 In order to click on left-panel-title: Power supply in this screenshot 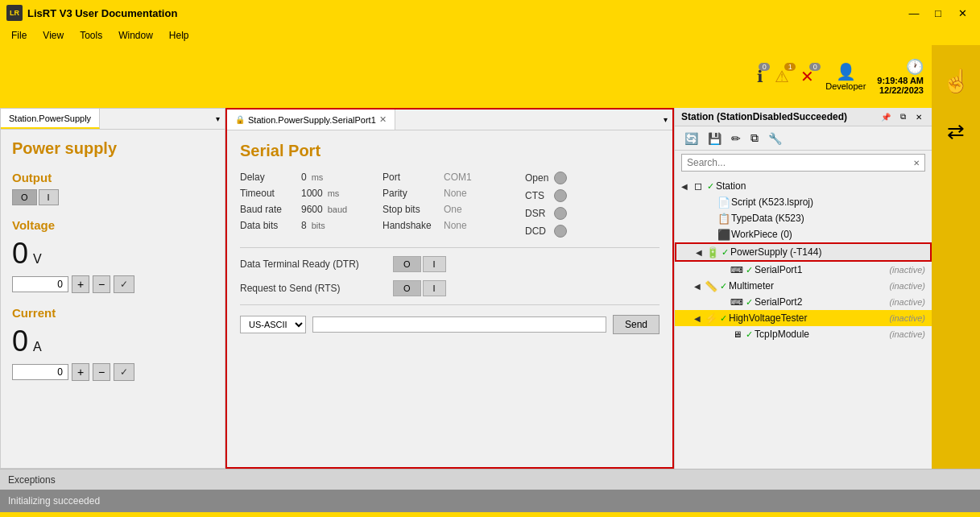, I will do `click(113, 148)`.